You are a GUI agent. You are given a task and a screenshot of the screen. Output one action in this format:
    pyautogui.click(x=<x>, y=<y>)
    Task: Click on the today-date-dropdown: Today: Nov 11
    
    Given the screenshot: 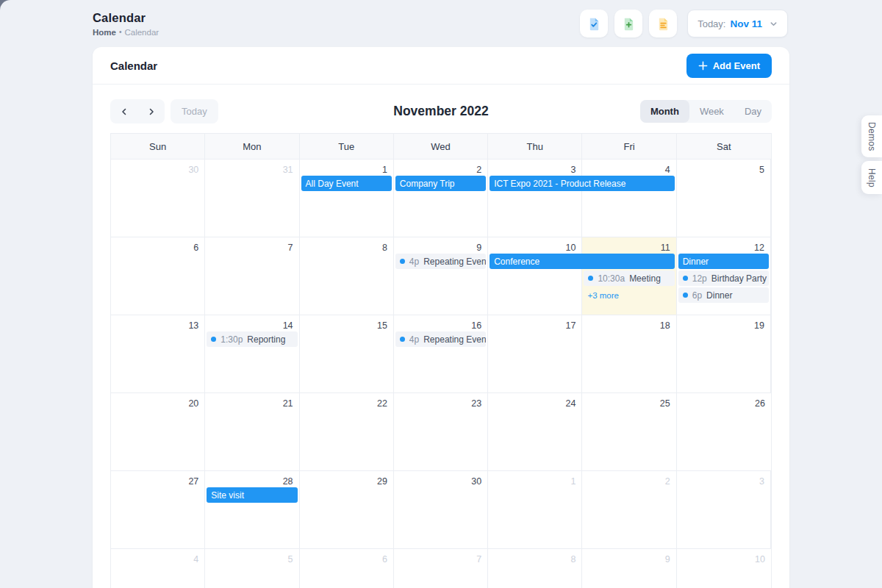 What is the action you would take?
    pyautogui.click(x=738, y=24)
    